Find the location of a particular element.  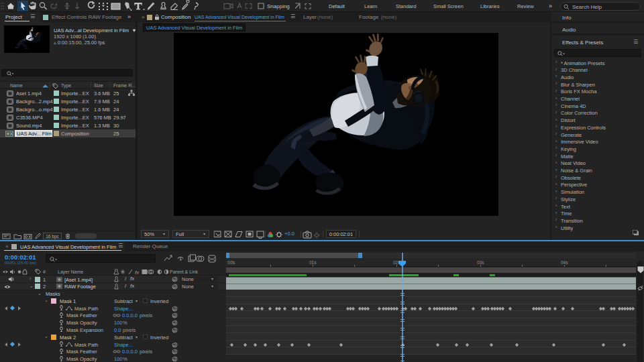

svg-text: Snapping is located at coordinates (278, 7).